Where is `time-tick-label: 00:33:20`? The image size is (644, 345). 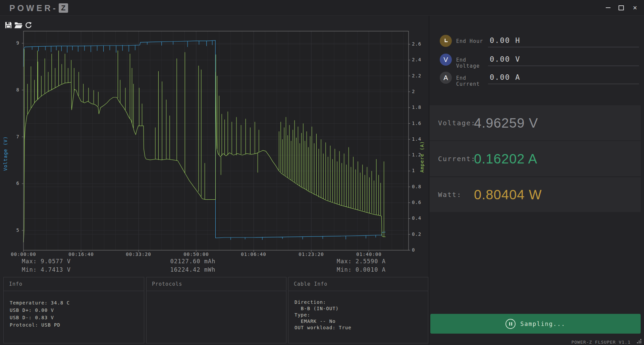 time-tick-label: 00:33:20 is located at coordinates (139, 254).